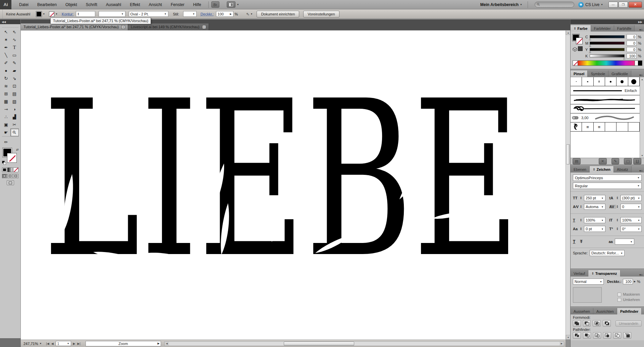  I want to click on search-input: ⚲, so click(554, 5).